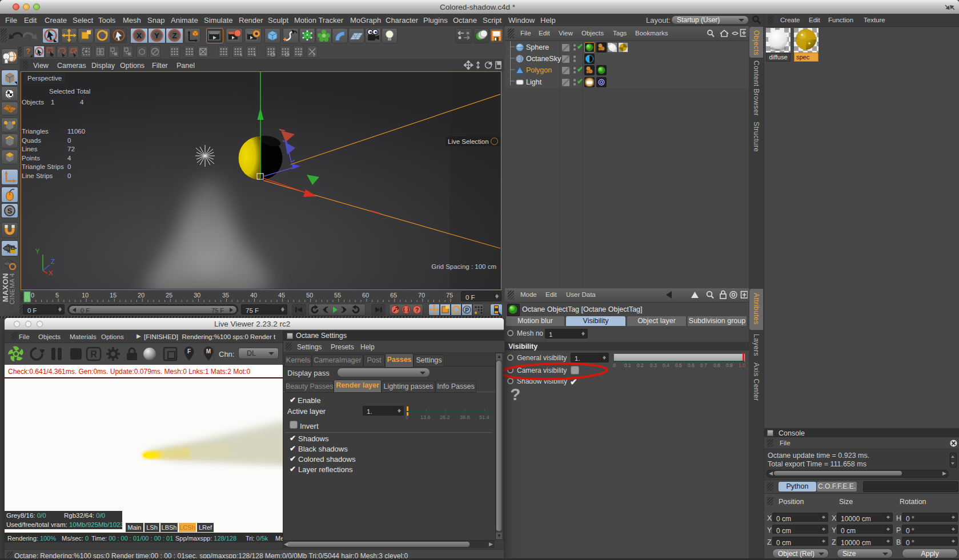 This screenshot has height=560, width=959. I want to click on svg-text: R, so click(94, 354).